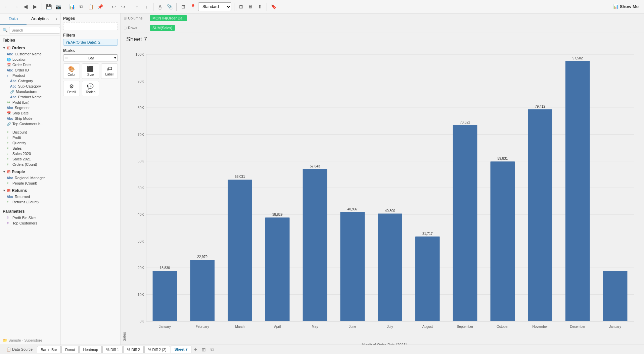 The width and height of the screenshot is (644, 354). What do you see at coordinates (49, 350) in the screenshot?
I see `tab-bar-in-bar: Bar in Bar` at bounding box center [49, 350].